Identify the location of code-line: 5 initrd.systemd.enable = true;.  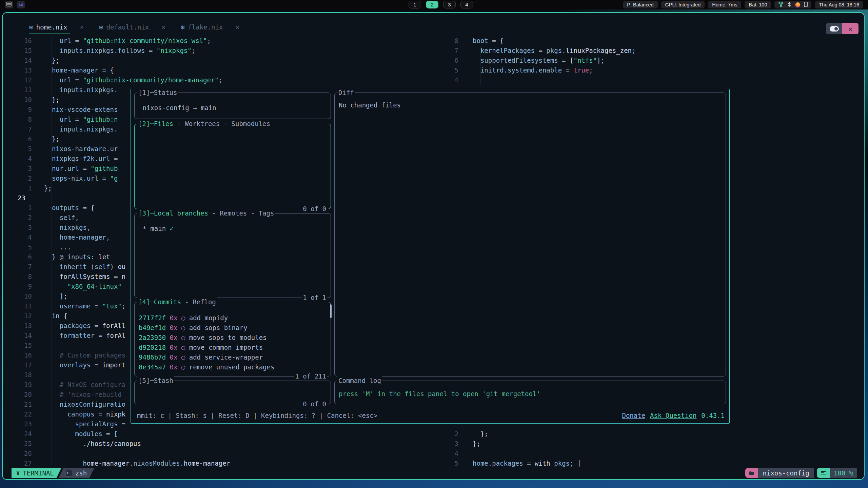
(433, 70).